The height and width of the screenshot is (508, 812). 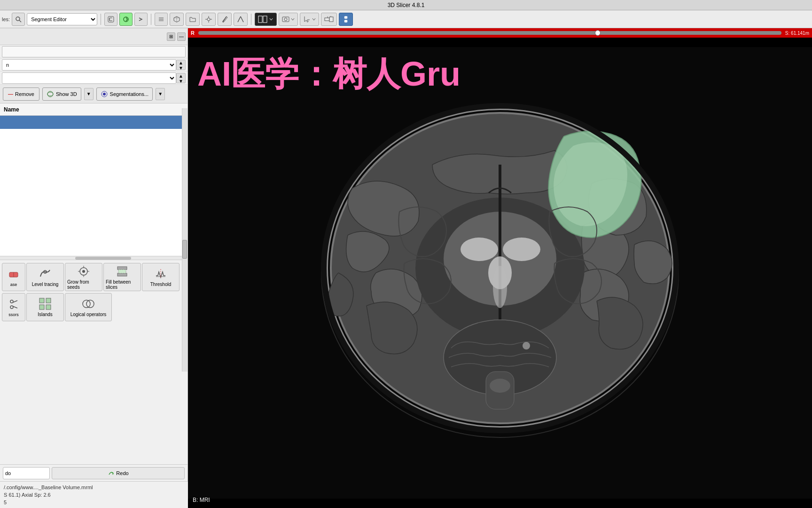 I want to click on brush-button, so click(x=225, y=19).